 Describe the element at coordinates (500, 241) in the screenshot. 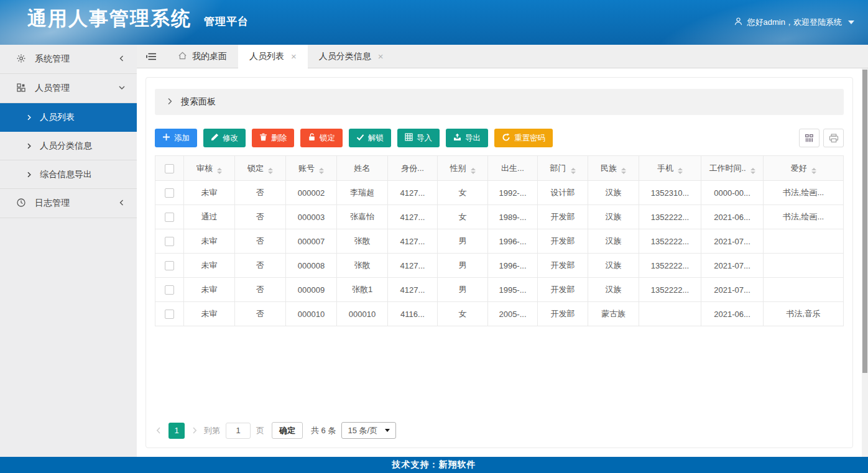

I see `table-row: 未审否000007张散4127...男1996-...开发部汉族1352222.…` at that location.